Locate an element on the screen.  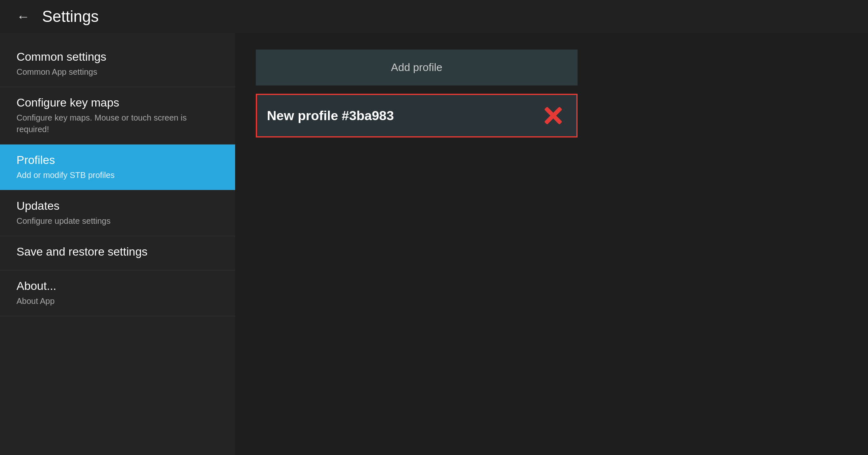
sidebar-item-profiles-subtitle: Add or modify STB profiles is located at coordinates (118, 175).